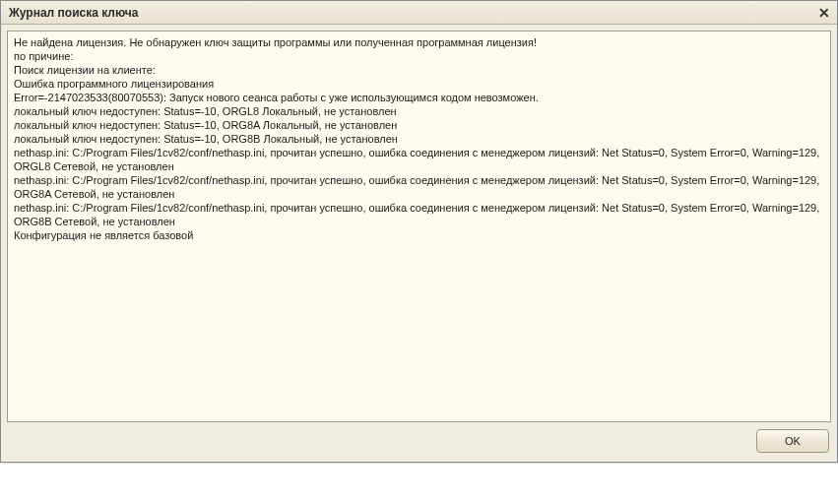 The width and height of the screenshot is (838, 504). Describe the element at coordinates (419, 97) in the screenshot. I see `log-line: Error=-2147023533(80070553): Запуск ново…` at that location.